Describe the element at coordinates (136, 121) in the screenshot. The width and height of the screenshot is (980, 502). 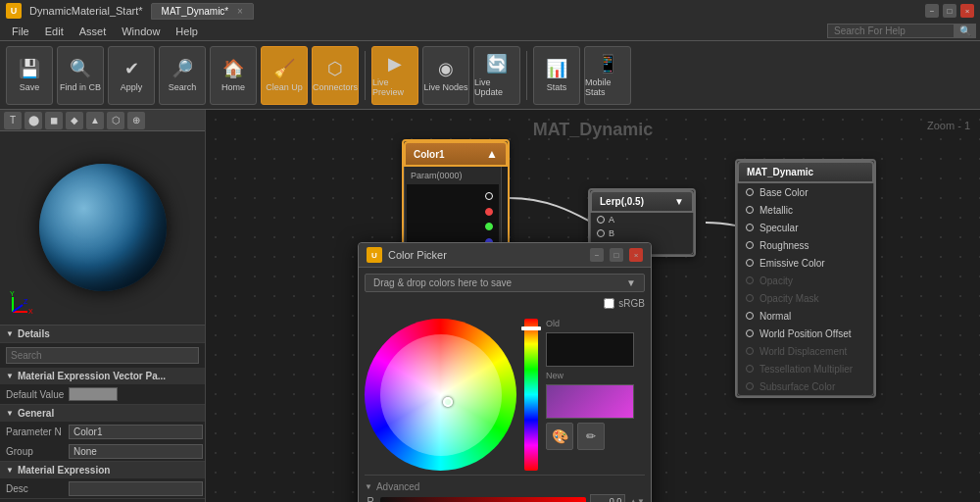
I see `vp-btn-7: ⊕` at that location.